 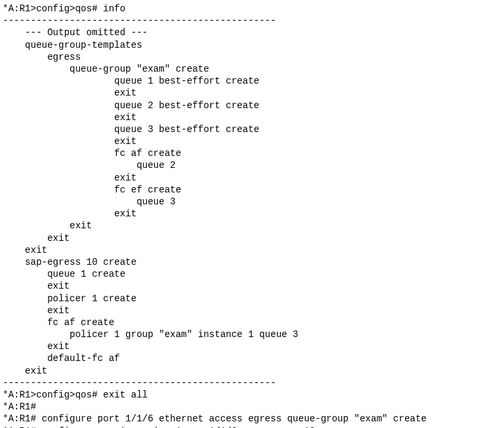 I want to click on terminal-line: *A:R1>config>qos# exit all, so click(x=252, y=395).